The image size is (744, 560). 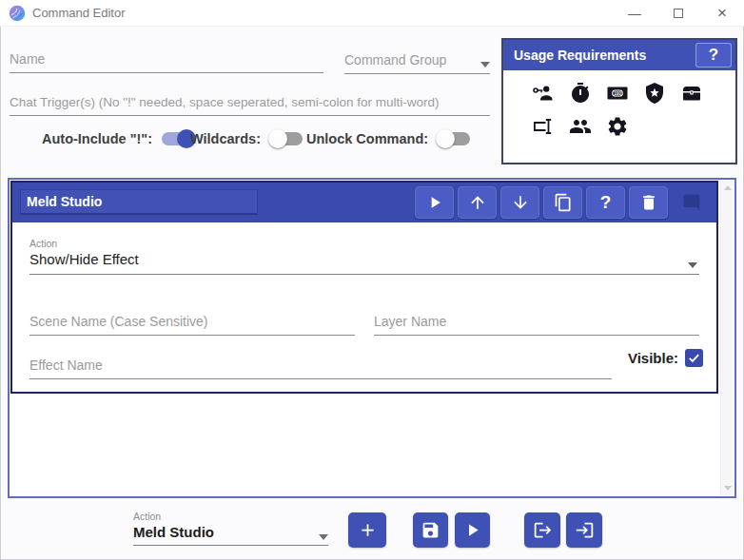 I want to click on plus-icon, so click(x=367, y=531).